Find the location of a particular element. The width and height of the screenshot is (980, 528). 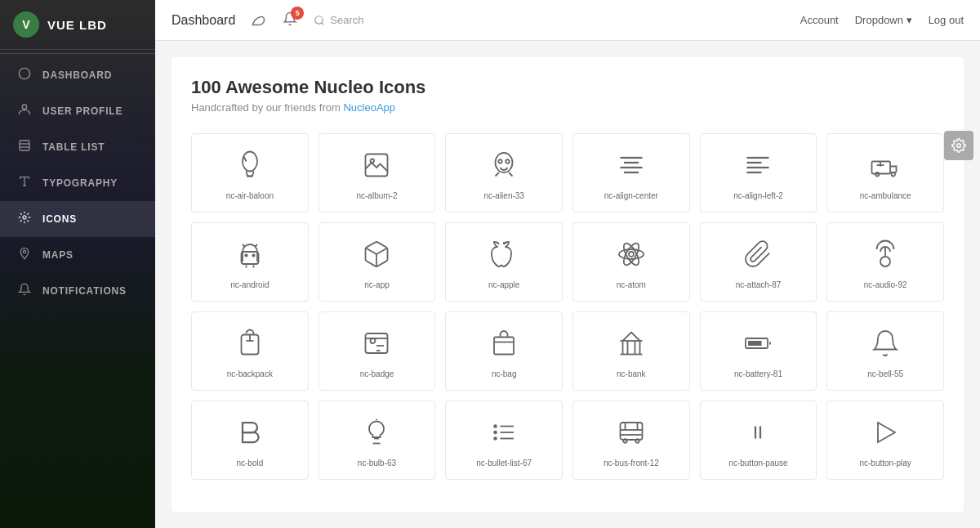

search-box: Search is located at coordinates (338, 20).